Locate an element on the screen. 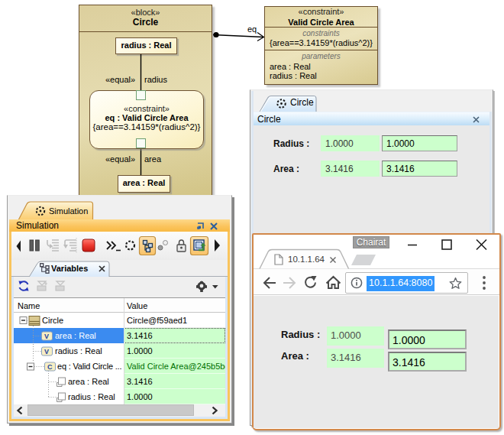 The image size is (504, 435). svg-text: Simulation is located at coordinates (69, 211).